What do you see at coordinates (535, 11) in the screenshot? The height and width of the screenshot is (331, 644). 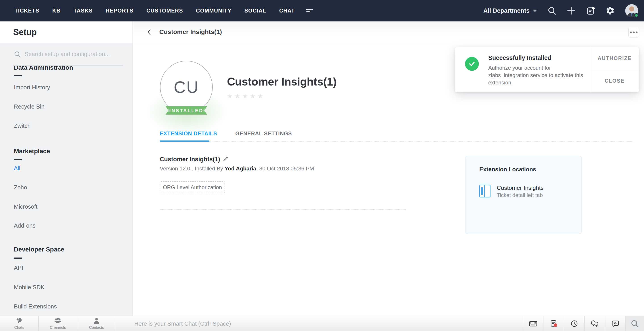 I see `chevron-down-icon` at bounding box center [535, 11].